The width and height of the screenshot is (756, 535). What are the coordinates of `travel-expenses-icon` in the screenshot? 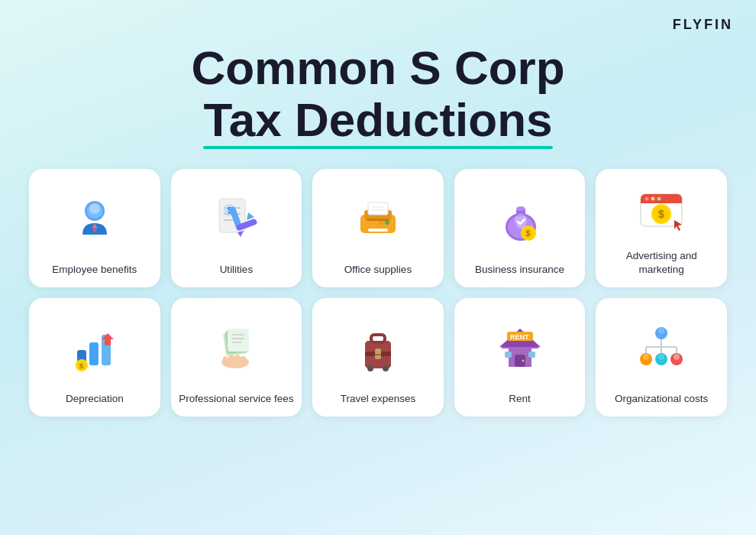 It's located at (378, 347).